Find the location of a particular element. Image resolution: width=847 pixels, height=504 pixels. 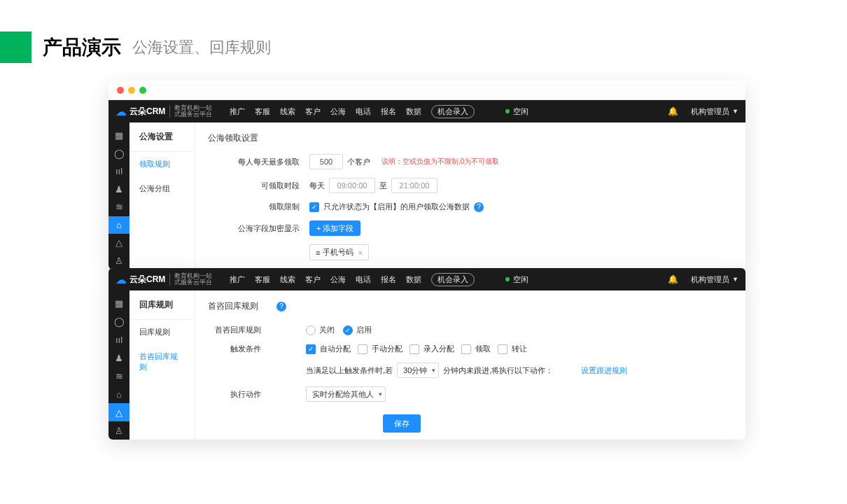

drag-icon: ≡ is located at coordinates (318, 253).